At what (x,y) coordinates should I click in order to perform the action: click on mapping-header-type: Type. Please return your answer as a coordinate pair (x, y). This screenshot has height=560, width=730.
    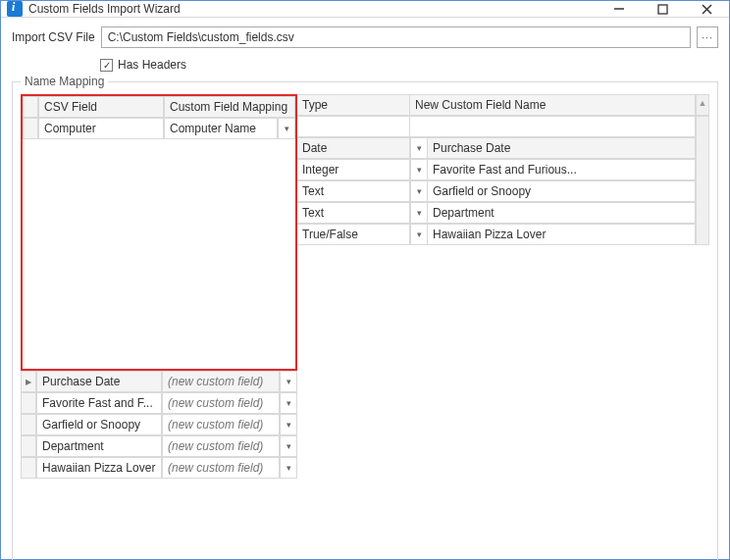
    Looking at the image, I should click on (353, 105).